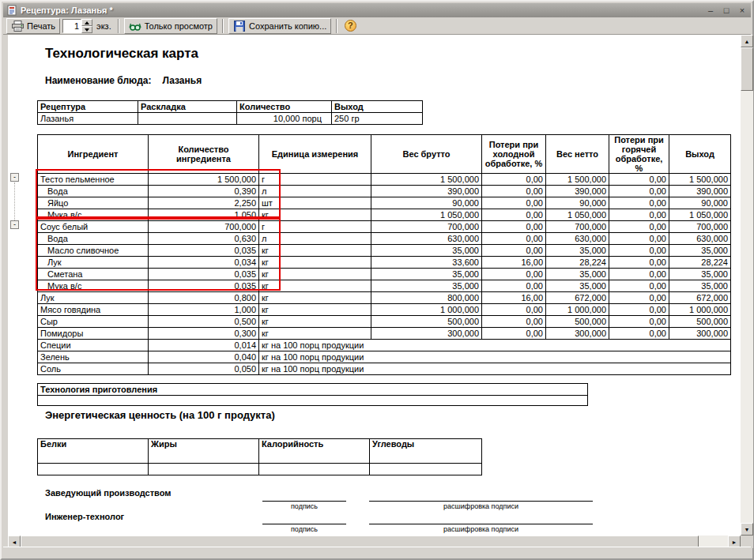 The image size is (754, 560). Describe the element at coordinates (280, 26) in the screenshot. I see `save-copy-button: Сохранить копию...` at that location.